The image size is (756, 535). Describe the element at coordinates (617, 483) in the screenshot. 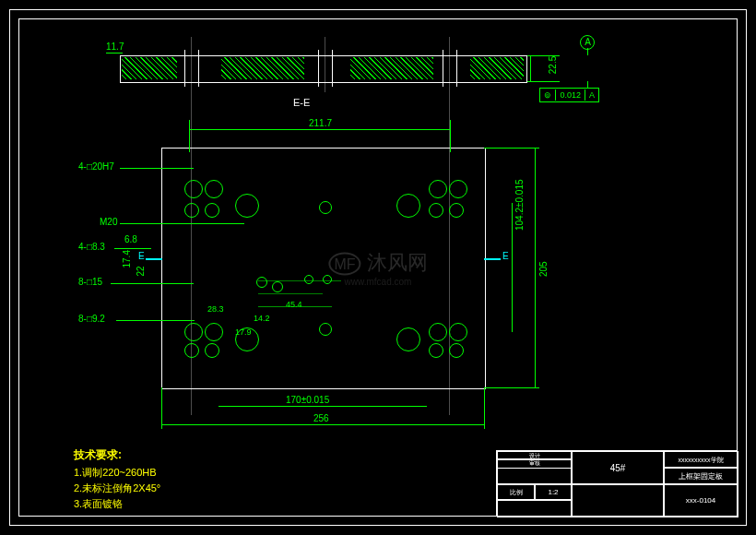

I see `title-block: 设计 审核 45# xxxxxxxxxx学院 上框架固定板 比例 1:2 xxx…` at that location.